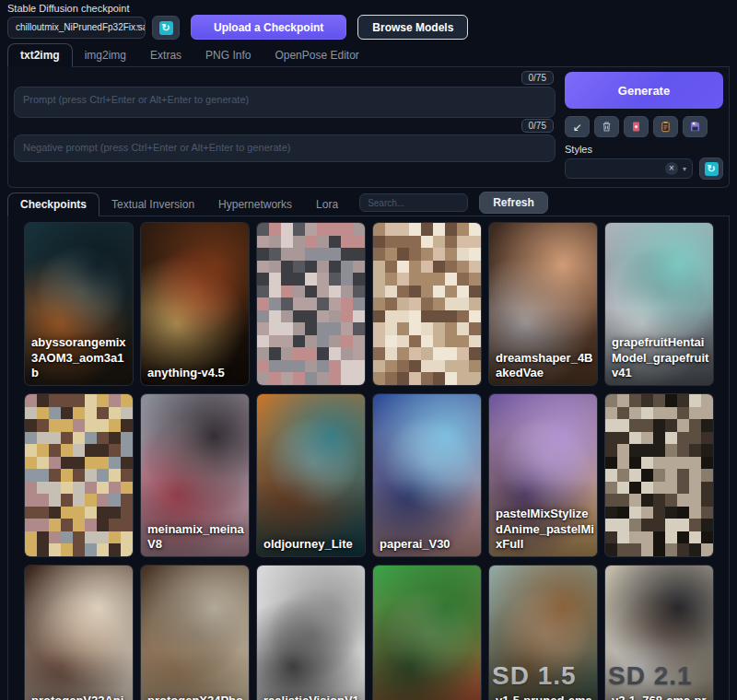 This screenshot has height=700, width=737. Describe the element at coordinates (41, 55) in the screenshot. I see `tab-txt2img: txt2img` at that location.